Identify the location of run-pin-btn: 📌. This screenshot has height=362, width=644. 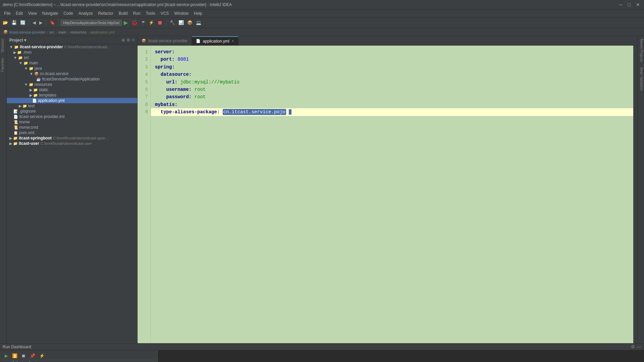
(33, 356).